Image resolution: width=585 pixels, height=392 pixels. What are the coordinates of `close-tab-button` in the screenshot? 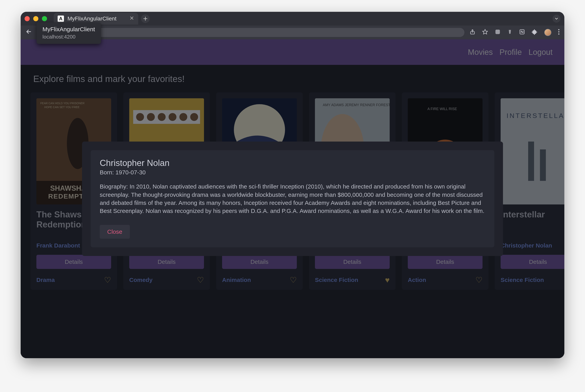 It's located at (132, 19).